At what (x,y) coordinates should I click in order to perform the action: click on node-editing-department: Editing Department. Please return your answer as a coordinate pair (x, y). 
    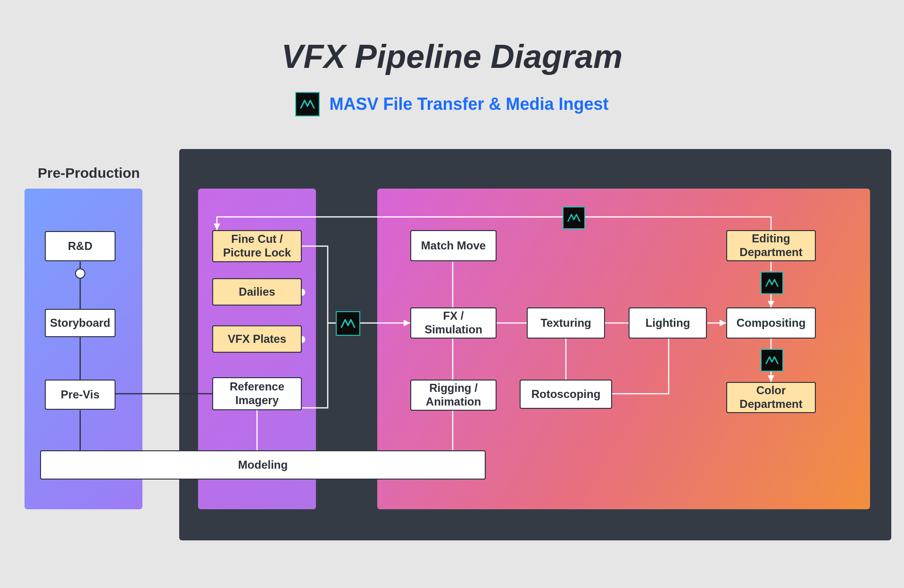
    Looking at the image, I should click on (771, 246).